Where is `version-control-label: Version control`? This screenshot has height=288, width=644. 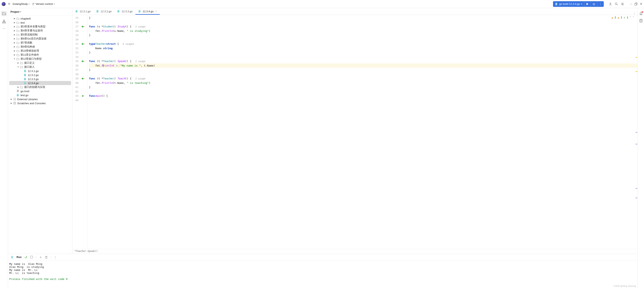 version-control-label: Version control is located at coordinates (44, 4).